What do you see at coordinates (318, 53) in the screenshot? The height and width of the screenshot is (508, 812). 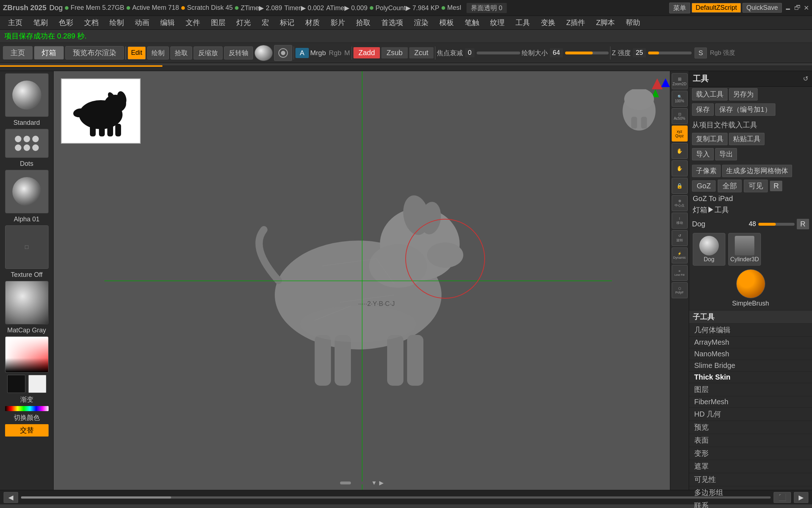 I see `mrgb-label: Mrgb` at bounding box center [318, 53].